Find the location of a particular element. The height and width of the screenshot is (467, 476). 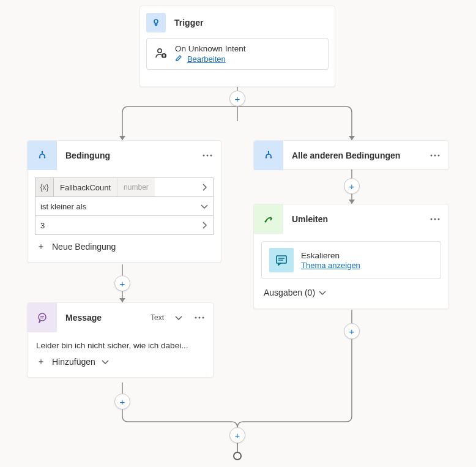

message-body: Leider bin ich nicht sicher, wie ich dab… is located at coordinates (120, 345).